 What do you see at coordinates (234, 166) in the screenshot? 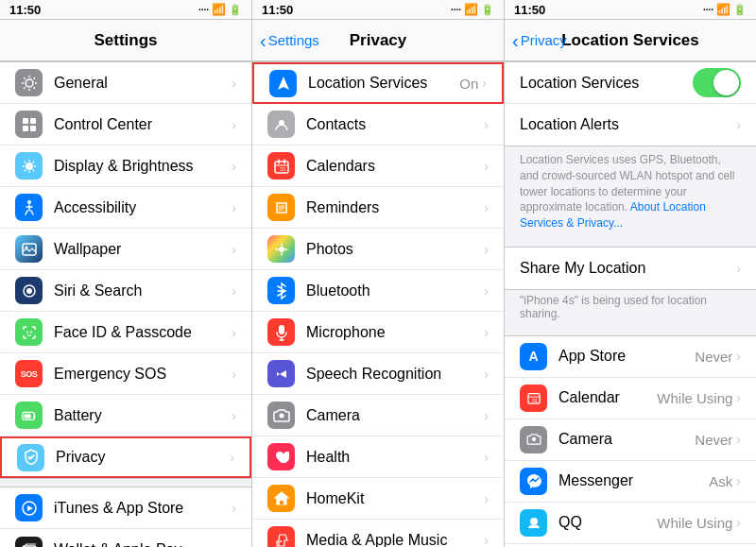
I see `display-chevron: ›` at bounding box center [234, 166].